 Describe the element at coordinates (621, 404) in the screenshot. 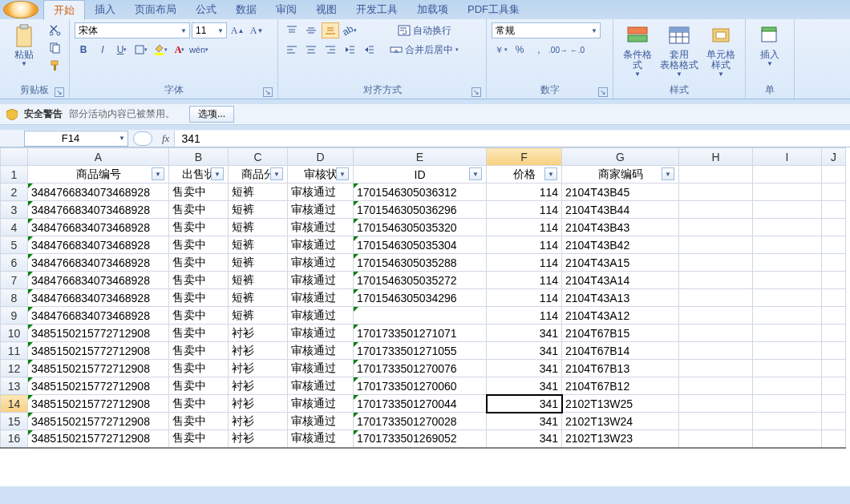

I see `cell: 2102T13W25` at that location.